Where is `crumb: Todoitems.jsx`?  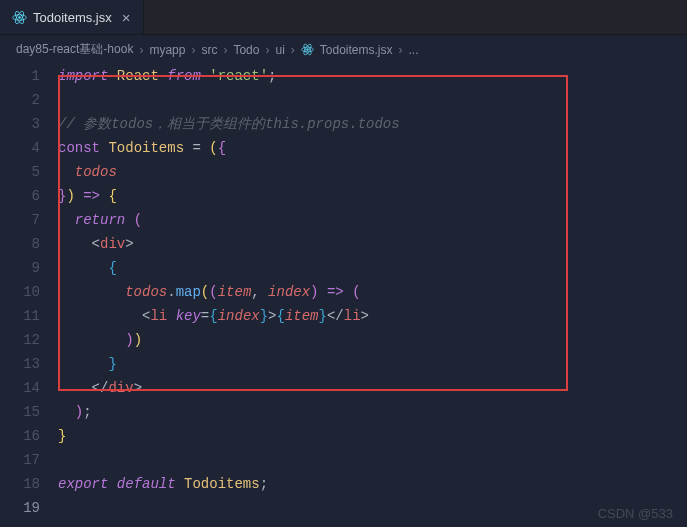 crumb: Todoitems.jsx is located at coordinates (356, 50).